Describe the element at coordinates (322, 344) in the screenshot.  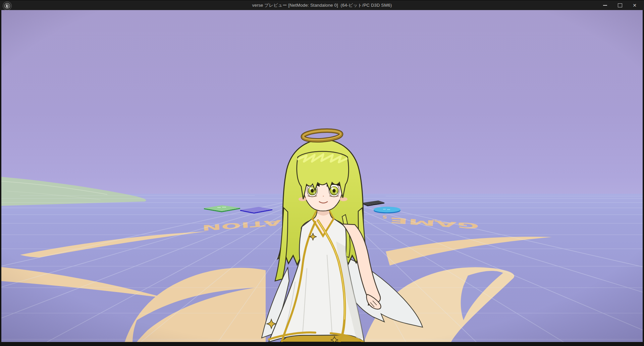
I see `window-border-bottom` at that location.